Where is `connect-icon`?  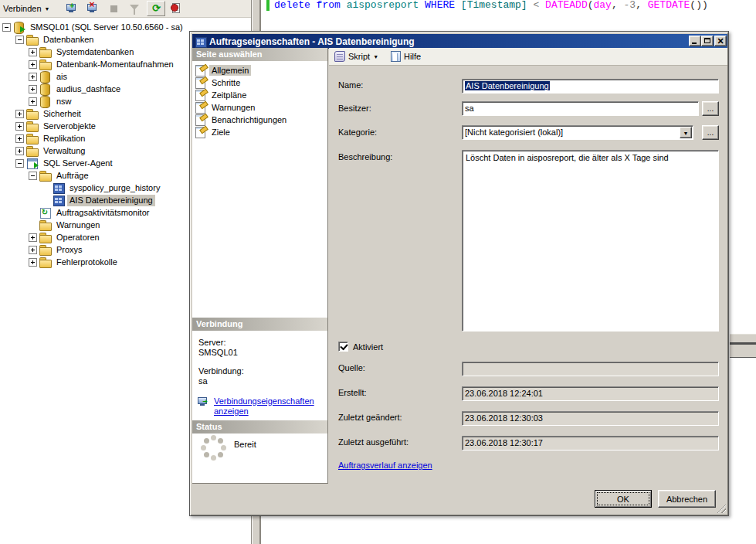 connect-icon is located at coordinates (71, 8).